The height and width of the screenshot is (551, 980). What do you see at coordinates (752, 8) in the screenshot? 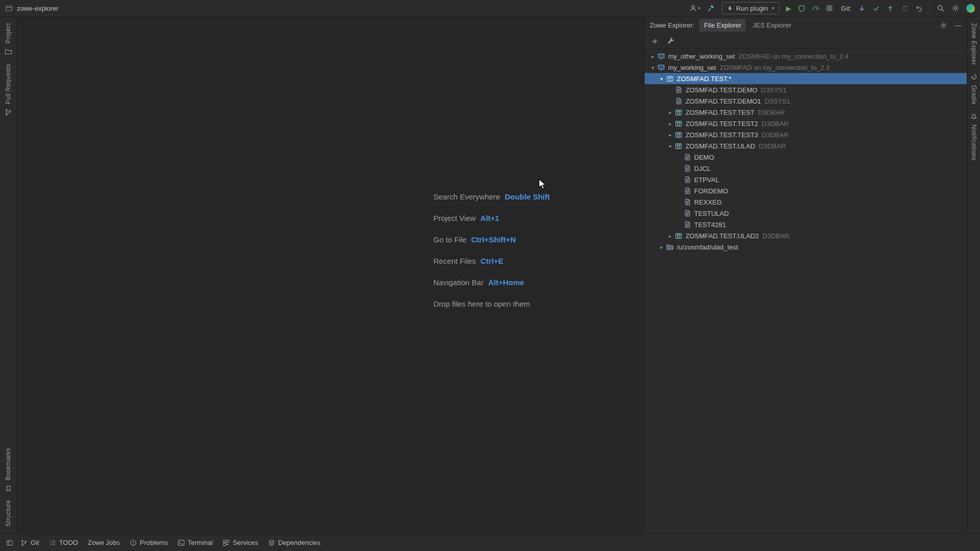
I see `run-configuration-label: Run plugin` at bounding box center [752, 8].